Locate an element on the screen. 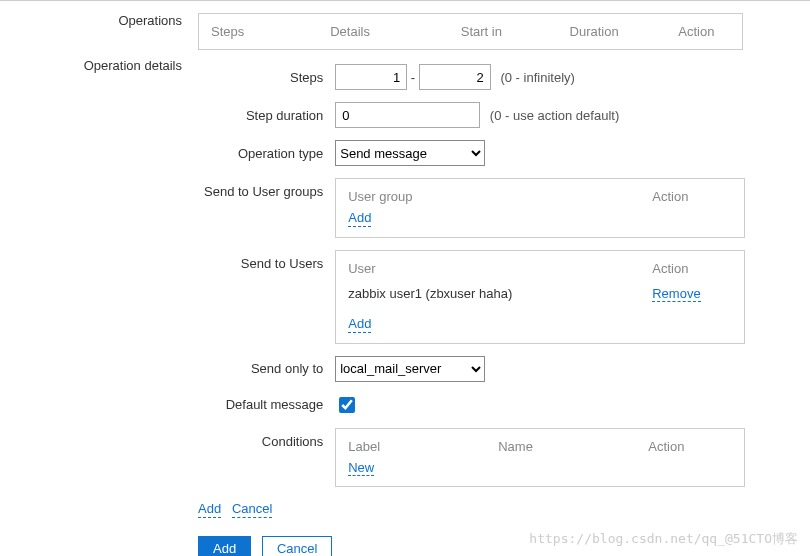  conditions-label: Conditions is located at coordinates (264, 458).